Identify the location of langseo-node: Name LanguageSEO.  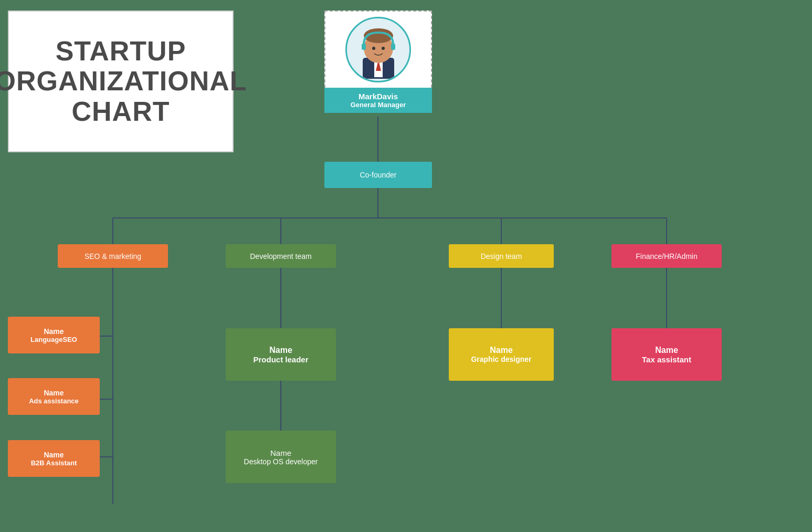
(54, 335).